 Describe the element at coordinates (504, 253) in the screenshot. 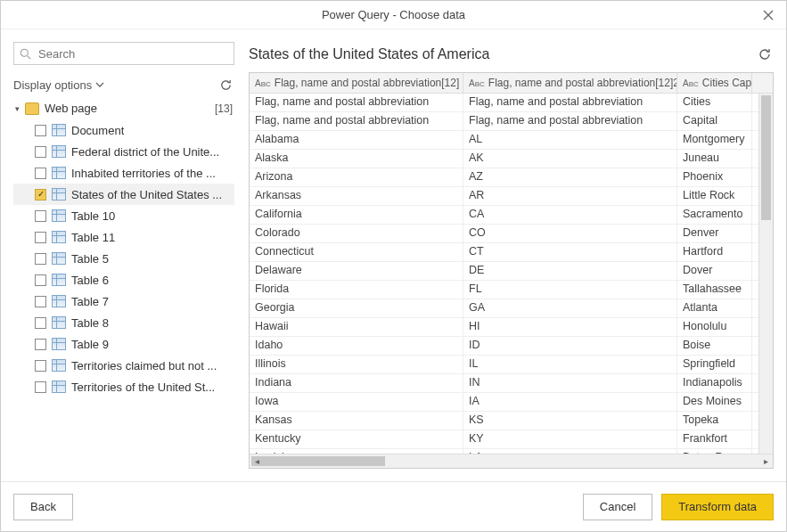

I see `table-row: ConnecticutCTHartford` at that location.